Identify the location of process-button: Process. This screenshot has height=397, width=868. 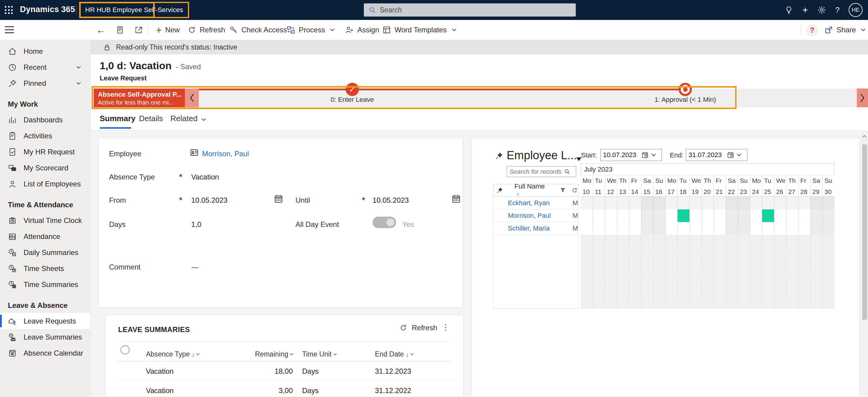
(310, 30).